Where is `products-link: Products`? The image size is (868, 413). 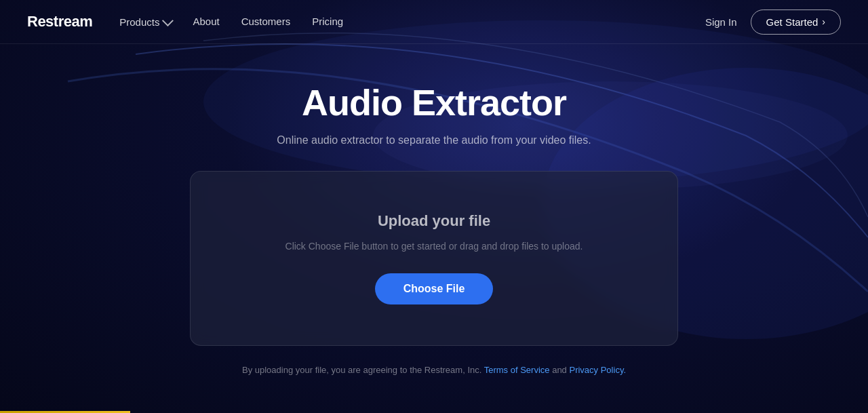 products-link: Products is located at coordinates (145, 22).